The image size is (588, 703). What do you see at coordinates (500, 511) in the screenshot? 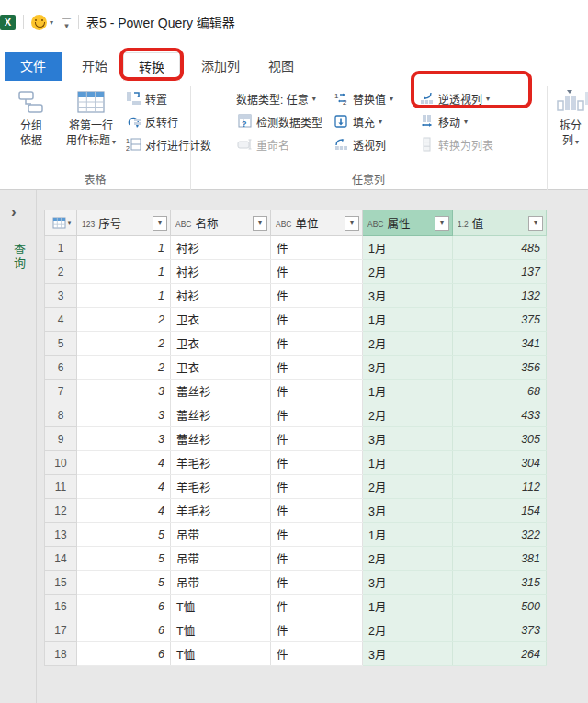
I see `cell: 154` at bounding box center [500, 511].